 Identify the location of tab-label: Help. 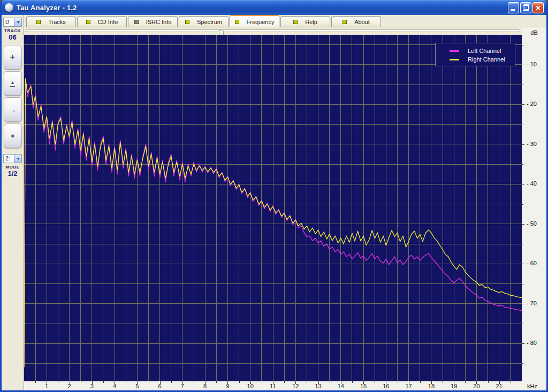
(311, 22).